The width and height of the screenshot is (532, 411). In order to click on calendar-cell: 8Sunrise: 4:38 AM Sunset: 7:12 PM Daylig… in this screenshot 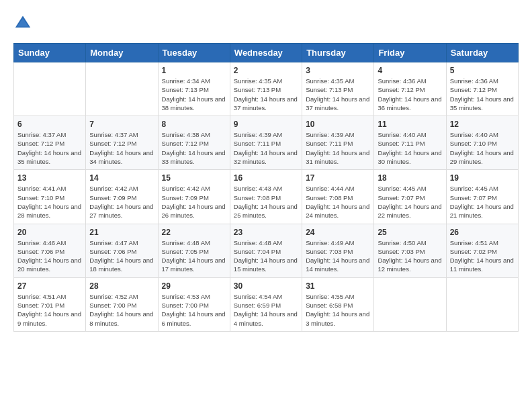, I will do `click(193, 143)`.